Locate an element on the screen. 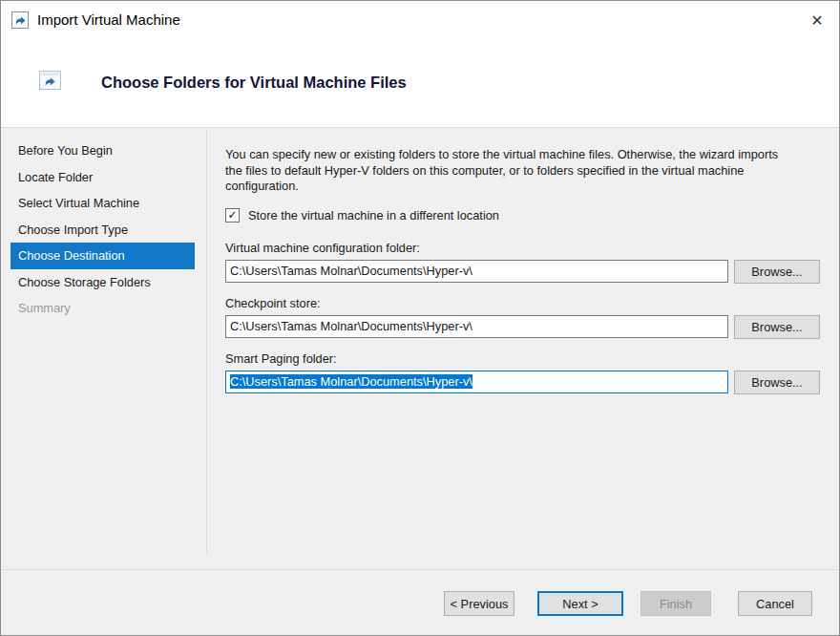 The width and height of the screenshot is (840, 636). config-folder-browse-button: Browse... is located at coordinates (777, 271).